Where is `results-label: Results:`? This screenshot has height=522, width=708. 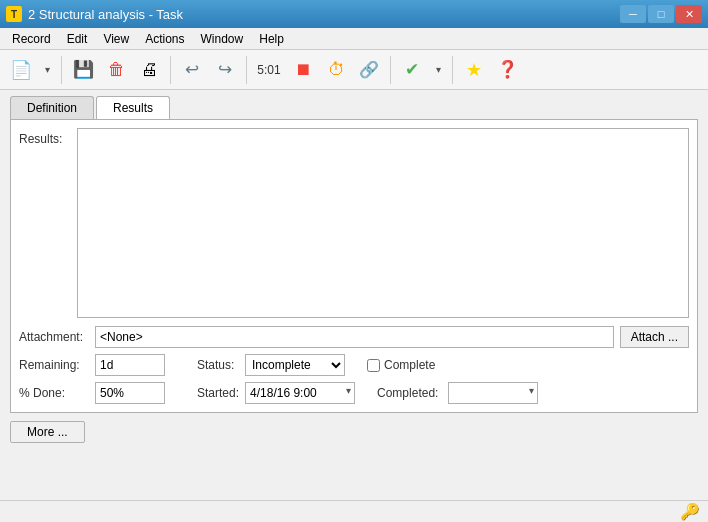 results-label: Results: is located at coordinates (44, 137).